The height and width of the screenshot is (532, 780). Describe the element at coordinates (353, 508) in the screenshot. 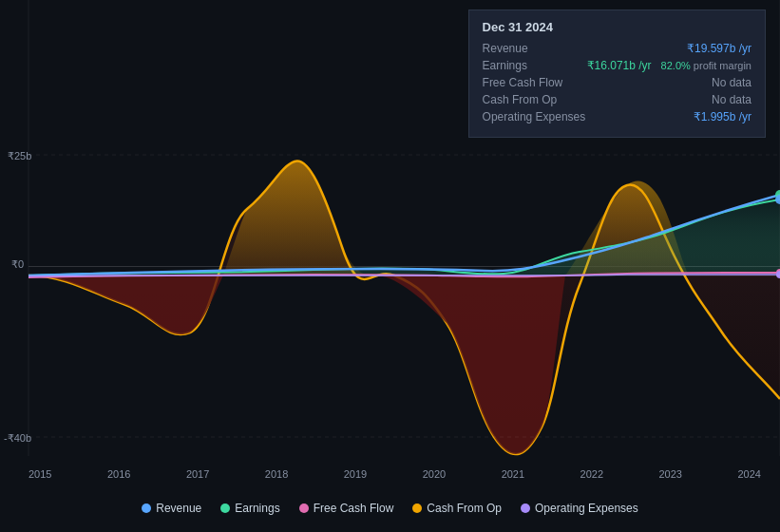

I see `legend-label-fcf: Free Cash Flow` at that location.